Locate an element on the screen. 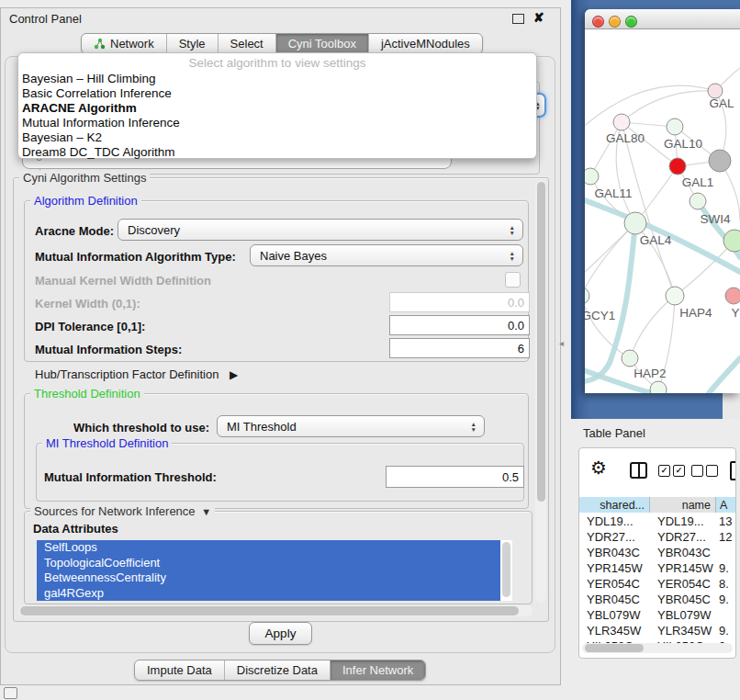 This screenshot has width=740, height=700. mi-threshold-field: 0.5 is located at coordinates (455, 477).